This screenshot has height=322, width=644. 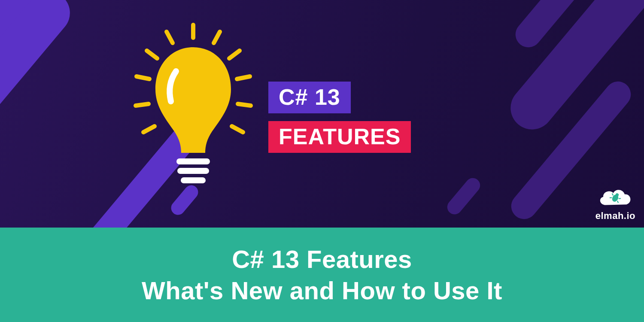 I want to click on lightbulb-icon, so click(x=193, y=112).